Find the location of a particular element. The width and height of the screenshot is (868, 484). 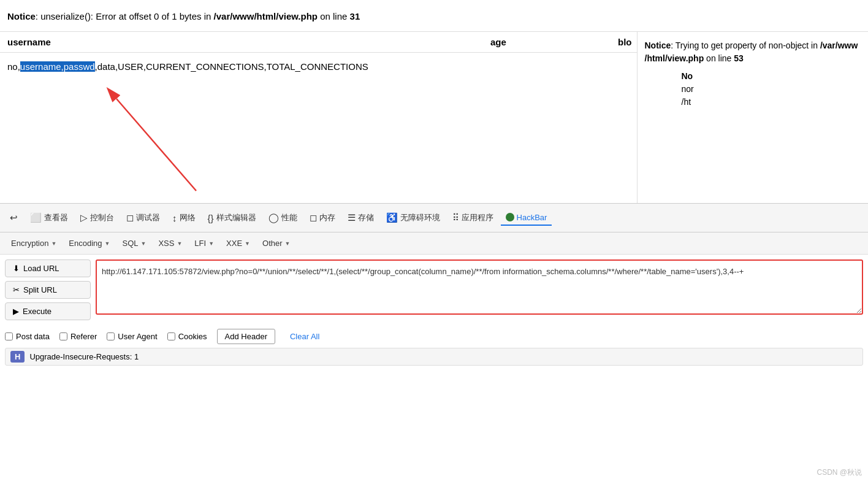

lfi-dropdown: LFI ▼ is located at coordinates (204, 243).